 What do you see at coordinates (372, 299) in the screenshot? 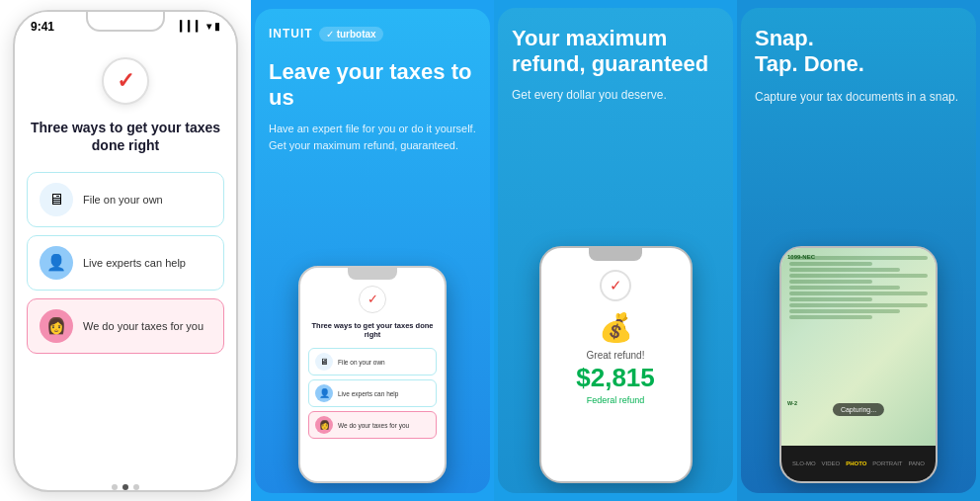
I see `mini-checkmark: ✓` at bounding box center [372, 299].